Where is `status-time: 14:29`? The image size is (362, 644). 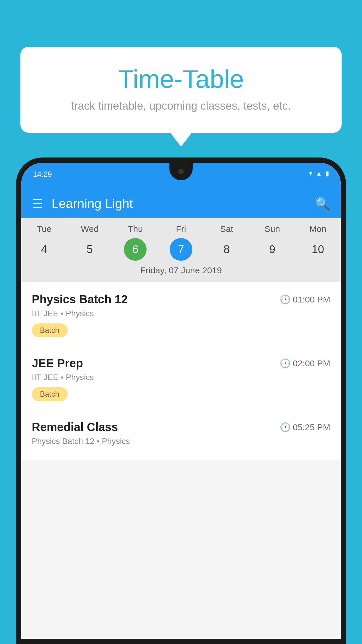
status-time: 14:29 is located at coordinates (43, 173).